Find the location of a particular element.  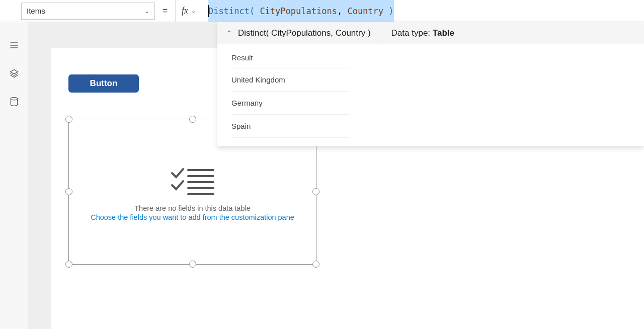

property-selector: Items ⌄ is located at coordinates (88, 11).